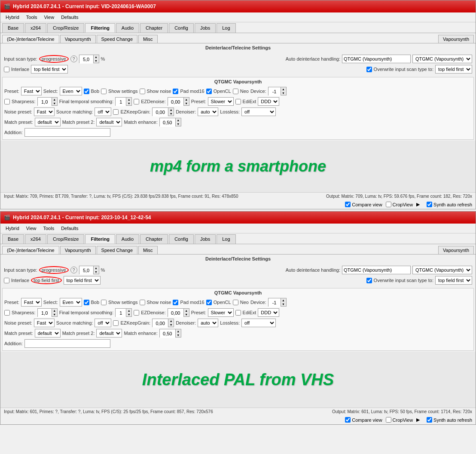  I want to click on ezdenoise-spinbox-1: ▲ ▼, so click(179, 101).